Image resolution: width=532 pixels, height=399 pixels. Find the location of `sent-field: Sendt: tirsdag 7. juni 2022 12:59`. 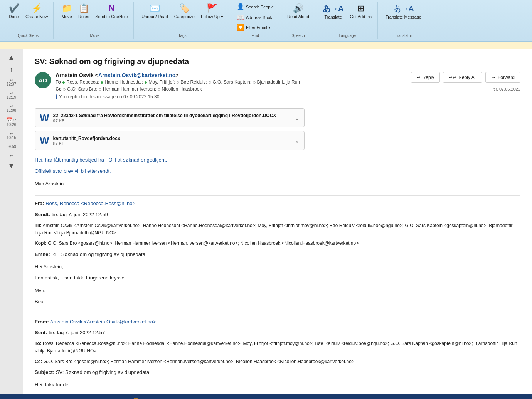

sent-field: Sendt: tirsdag 7. juni 2022 12:59 is located at coordinates (278, 215).